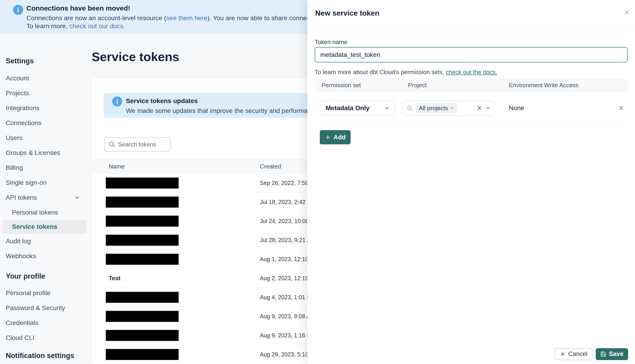 This screenshot has height=364, width=635. What do you see at coordinates (176, 166) in the screenshot?
I see `column-header-name: Name` at bounding box center [176, 166].